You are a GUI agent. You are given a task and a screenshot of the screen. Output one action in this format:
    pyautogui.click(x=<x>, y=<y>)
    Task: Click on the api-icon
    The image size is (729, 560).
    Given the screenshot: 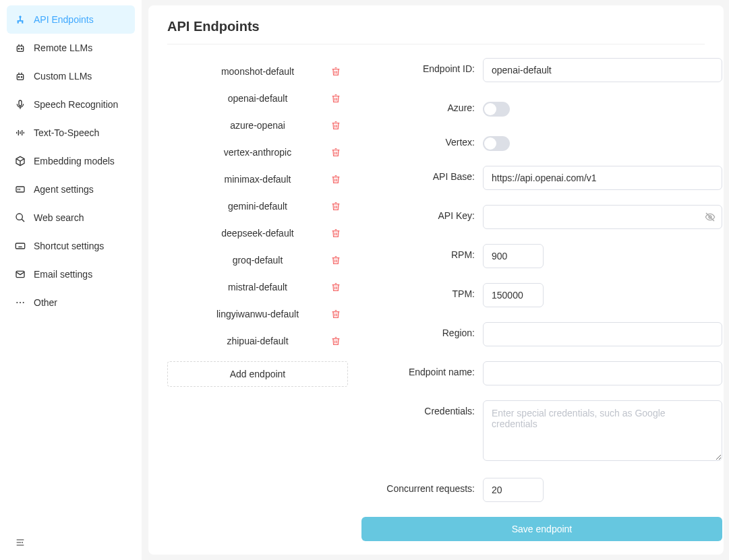 What is the action you would take?
    pyautogui.click(x=20, y=20)
    